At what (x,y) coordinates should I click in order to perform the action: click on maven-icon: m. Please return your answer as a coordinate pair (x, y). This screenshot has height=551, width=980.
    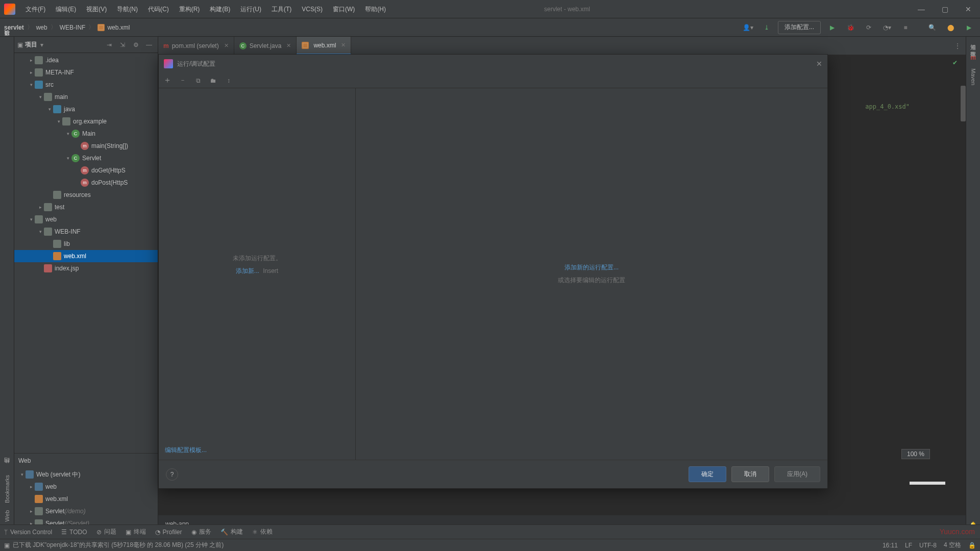
    Looking at the image, I should click on (973, 58).